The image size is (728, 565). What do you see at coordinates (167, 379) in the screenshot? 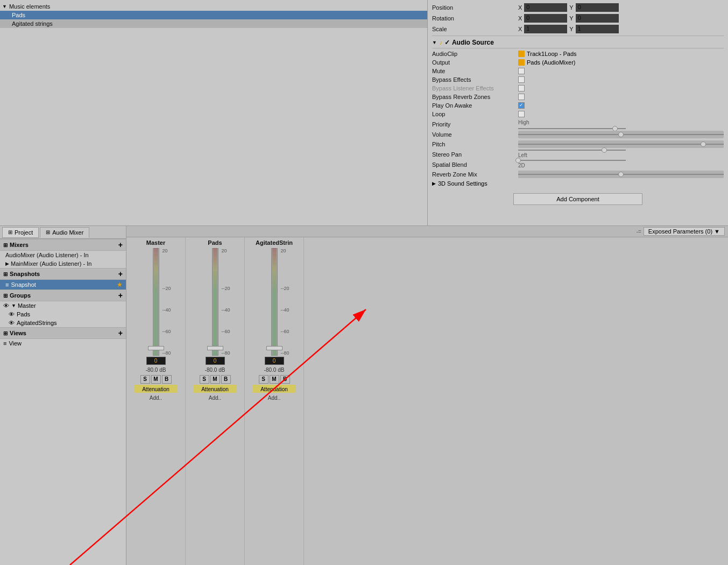
I see `bypass-btn-master: B` at bounding box center [167, 379].